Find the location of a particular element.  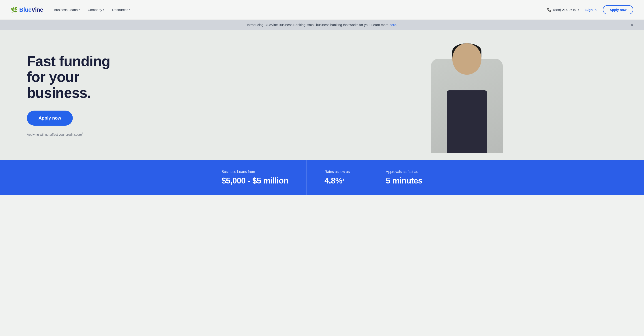

navbar-left: 🌿 BlueVine Business Loans ▾ Company ▾ is located at coordinates (70, 10).